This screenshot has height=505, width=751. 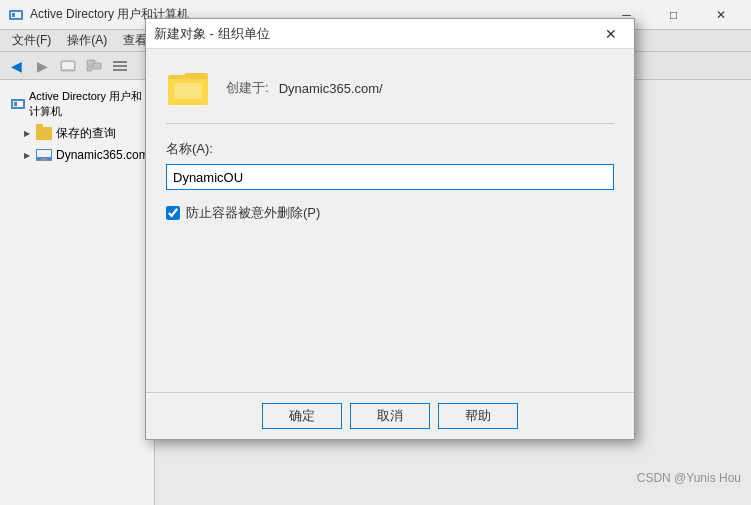 What do you see at coordinates (478, 416) in the screenshot?
I see `help-button: 帮助` at bounding box center [478, 416].